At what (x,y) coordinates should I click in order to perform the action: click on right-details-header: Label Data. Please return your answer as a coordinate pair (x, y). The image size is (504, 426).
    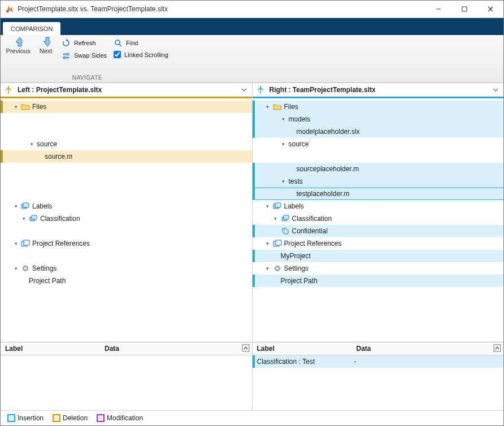
    Looking at the image, I should click on (379, 349).